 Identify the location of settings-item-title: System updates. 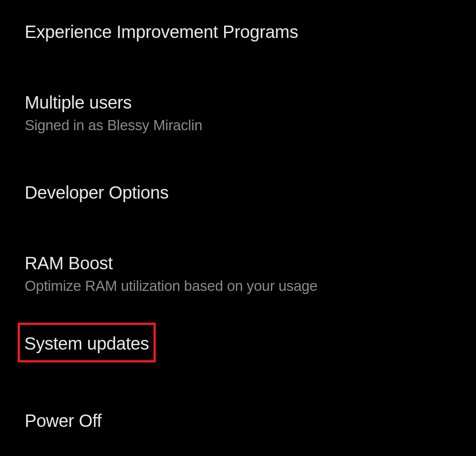
(86, 343).